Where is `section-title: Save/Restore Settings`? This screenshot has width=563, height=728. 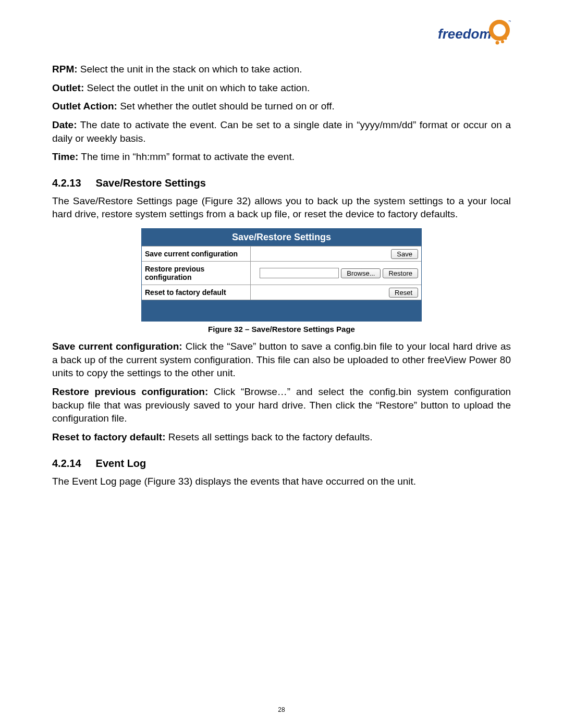
section-title: Save/Restore Settings is located at coordinates (151, 183).